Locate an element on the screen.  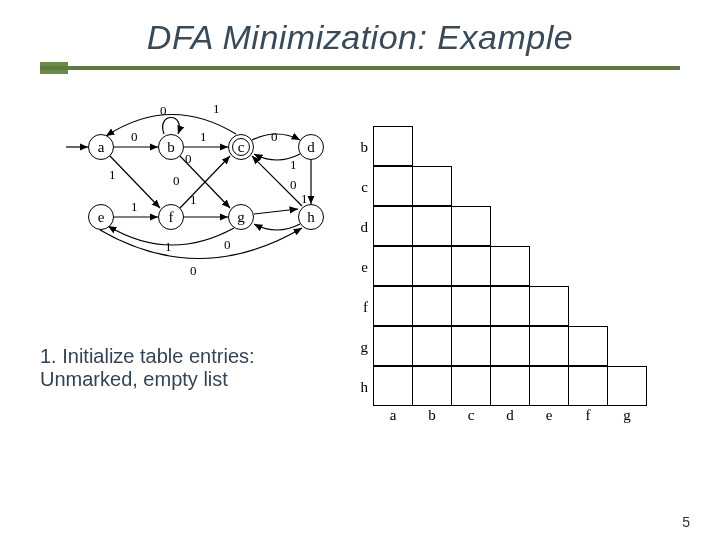
table-row-label: e is located at coordinates (363, 267).